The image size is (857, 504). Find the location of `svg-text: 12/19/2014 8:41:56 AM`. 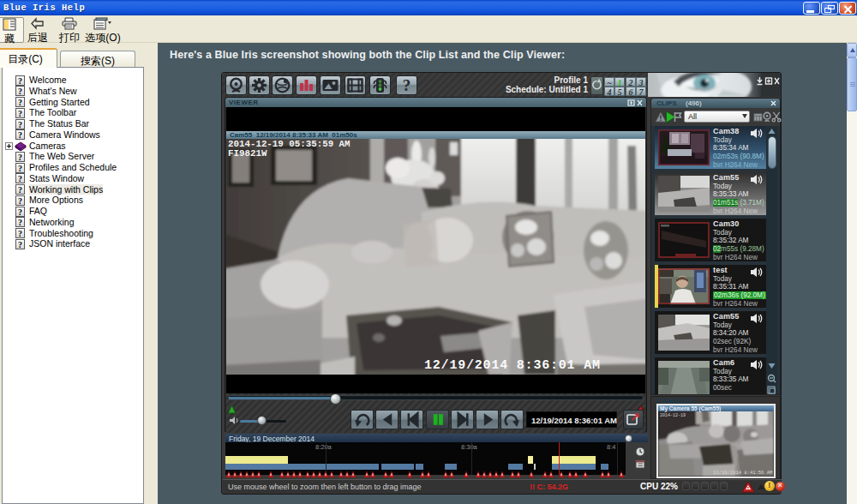

svg-text: 12/19/2014 8:41:56 AM is located at coordinates (742, 473).